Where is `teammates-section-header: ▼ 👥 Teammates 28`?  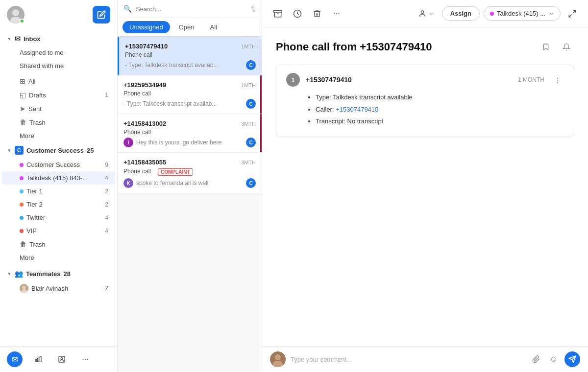 teammates-section-header: ▼ 👥 Teammates 28 is located at coordinates (59, 274).